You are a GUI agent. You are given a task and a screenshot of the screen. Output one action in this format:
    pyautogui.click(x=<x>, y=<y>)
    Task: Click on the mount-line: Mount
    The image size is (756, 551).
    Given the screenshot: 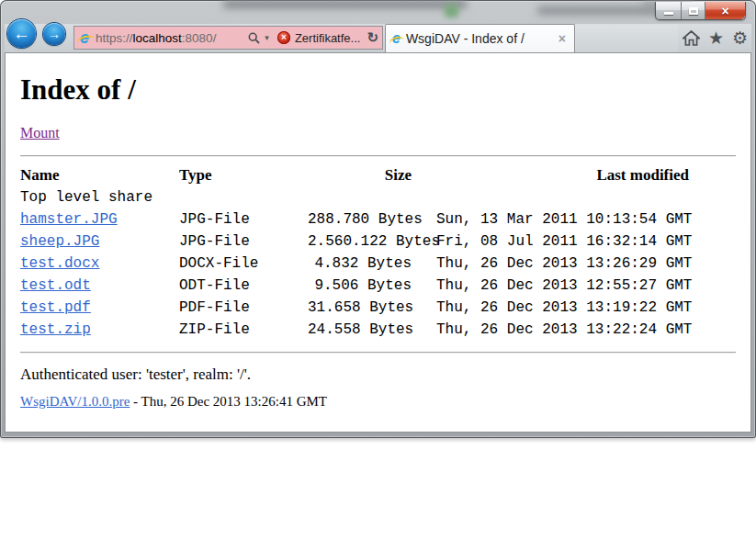 What is the action you would take?
    pyautogui.click(x=378, y=132)
    